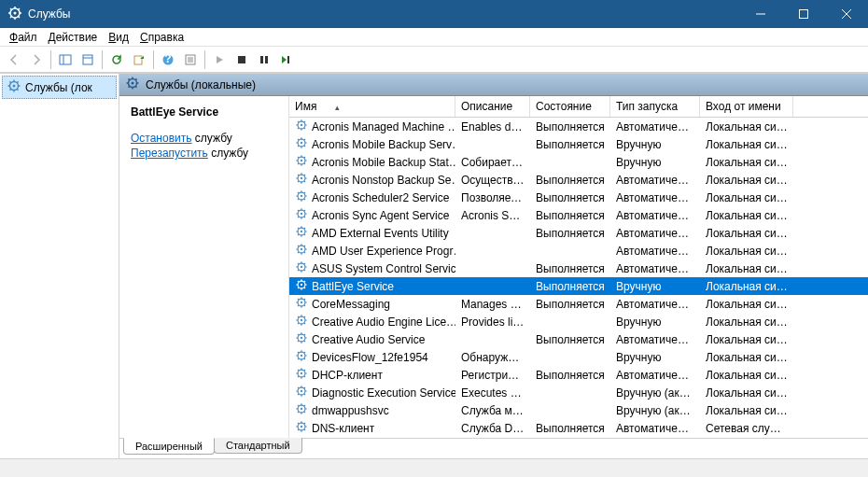 This screenshot has height=477, width=868. I want to click on minimize-button, so click(761, 14).